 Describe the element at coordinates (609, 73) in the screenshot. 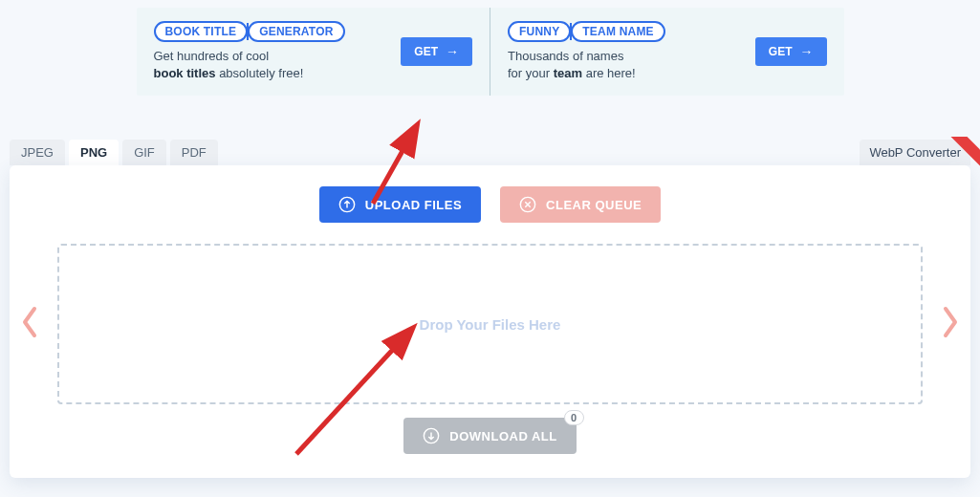

I see `ad-right-line2: are here!` at that location.